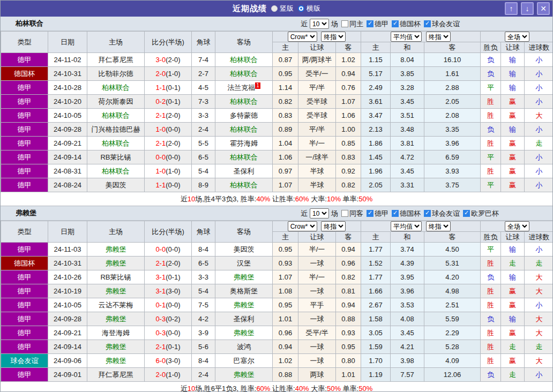  Describe the element at coordinates (277, 319) in the screenshot. I see `table-row: 德甲24-09-28弗赖堡0-3(0-2)4-2圣保利1.01一球0.881.5…` at that location.